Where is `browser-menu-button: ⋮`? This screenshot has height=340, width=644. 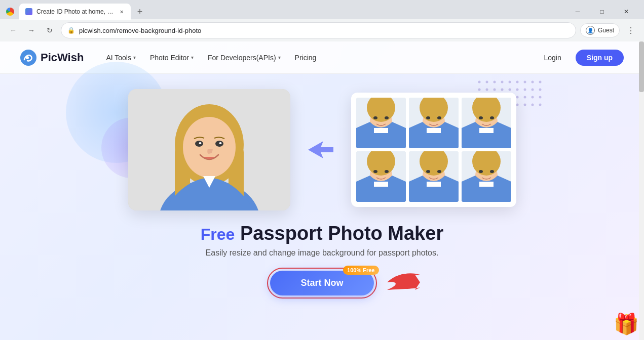
browser-menu-button: ⋮ is located at coordinates (631, 30).